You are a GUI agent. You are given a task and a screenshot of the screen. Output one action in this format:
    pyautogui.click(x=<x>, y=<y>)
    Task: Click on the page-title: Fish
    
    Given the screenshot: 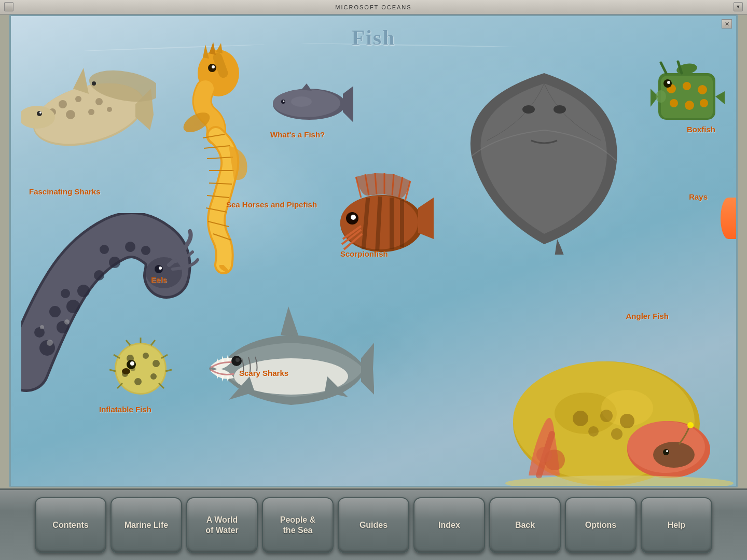 What is the action you would take?
    pyautogui.click(x=374, y=38)
    